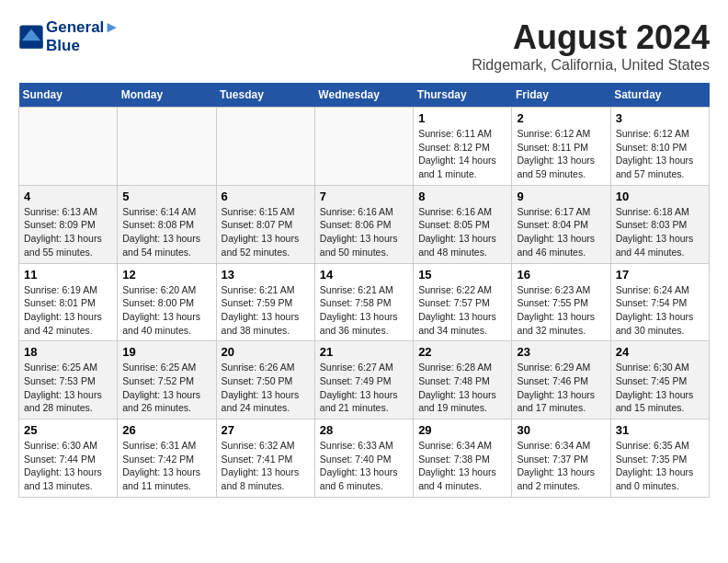 The image size is (728, 563). I want to click on week-row-4: 18Sunrise: 6:25 AM Sunset: 7:53 PM Dayli…, so click(364, 381).